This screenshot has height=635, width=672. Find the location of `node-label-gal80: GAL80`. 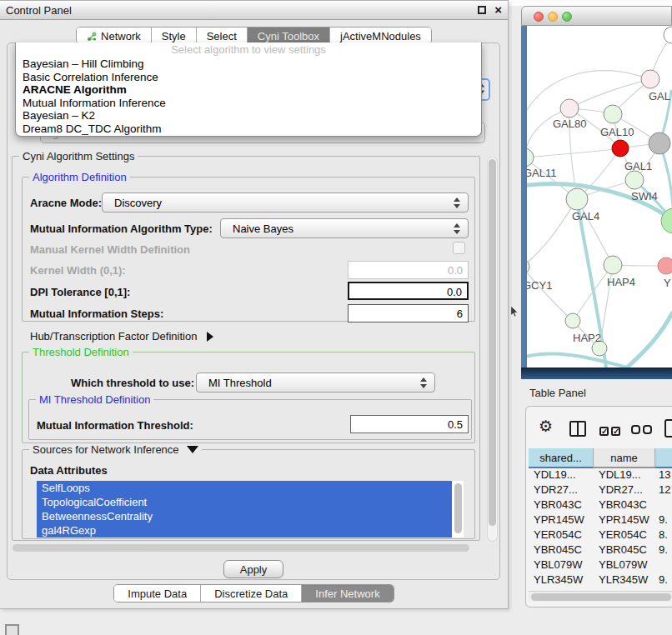

node-label-gal80: GAL80 is located at coordinates (569, 123).